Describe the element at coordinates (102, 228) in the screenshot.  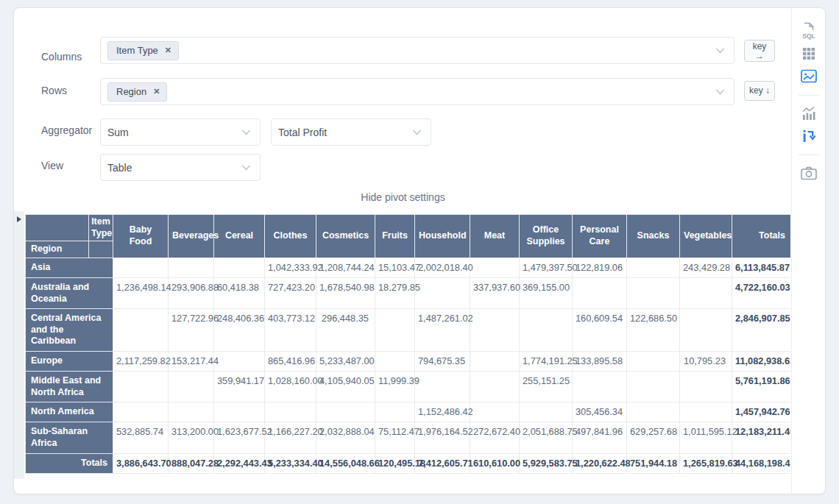
I see `column-axis-label: Item Type` at that location.